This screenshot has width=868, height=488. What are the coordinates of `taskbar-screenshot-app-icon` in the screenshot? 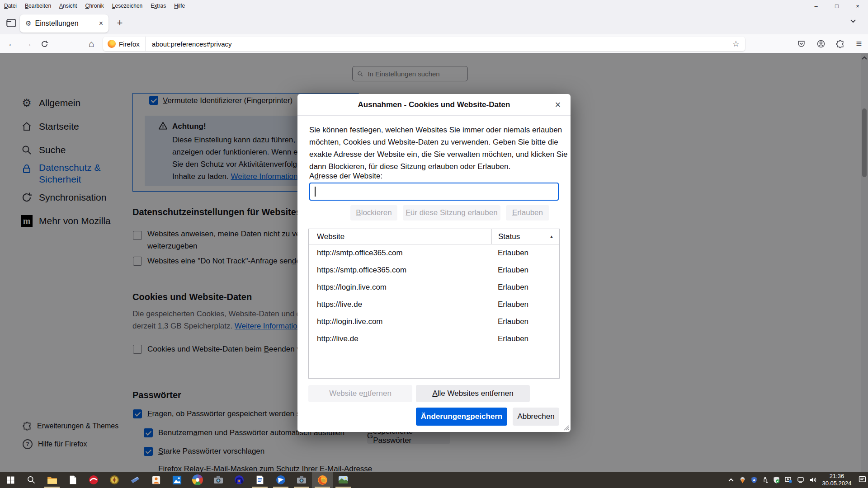 It's located at (218, 480).